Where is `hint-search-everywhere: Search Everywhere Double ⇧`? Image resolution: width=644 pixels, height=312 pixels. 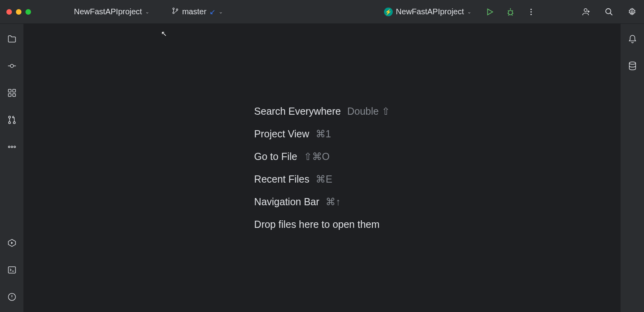
hint-search-everywhere: Search Everywhere Double ⇧ is located at coordinates (322, 111).